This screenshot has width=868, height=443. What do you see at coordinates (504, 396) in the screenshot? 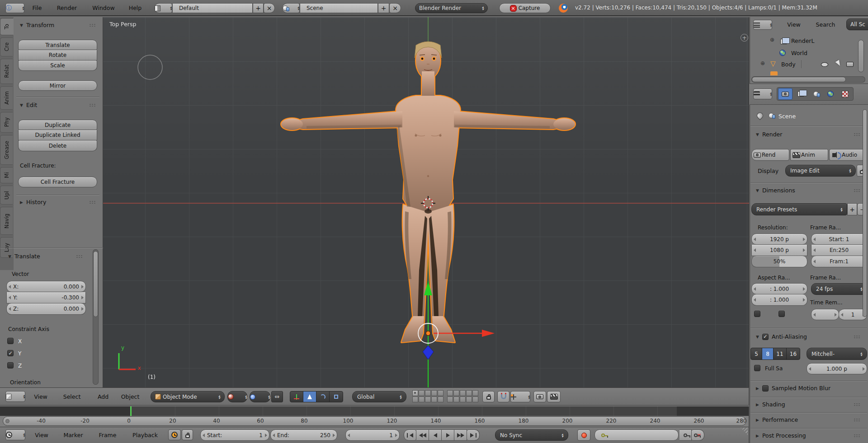
I see `snap-toggle-button` at bounding box center [504, 396].